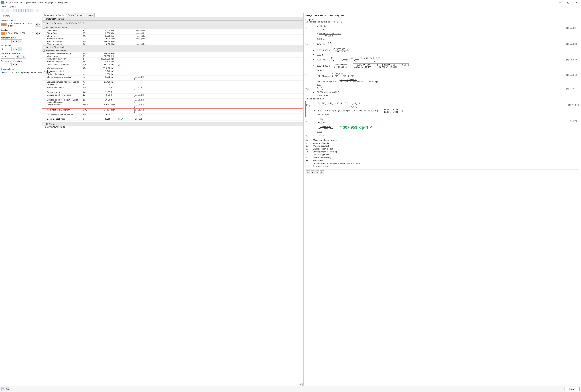 The image size is (581, 392). What do you see at coordinates (80, 15) in the screenshot?
I see `tab-location: Design Checks in Location` at bounding box center [80, 15].